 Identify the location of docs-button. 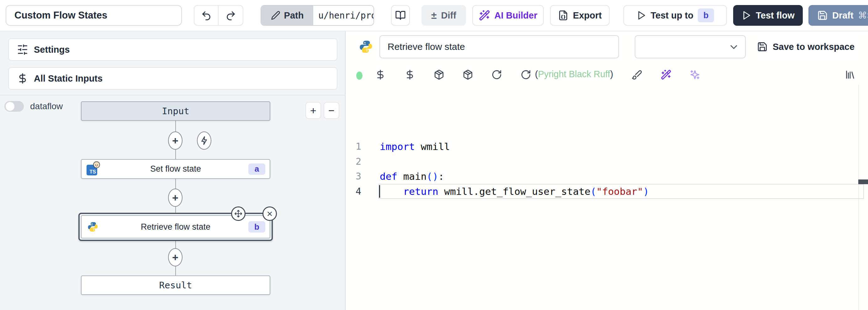
(400, 16).